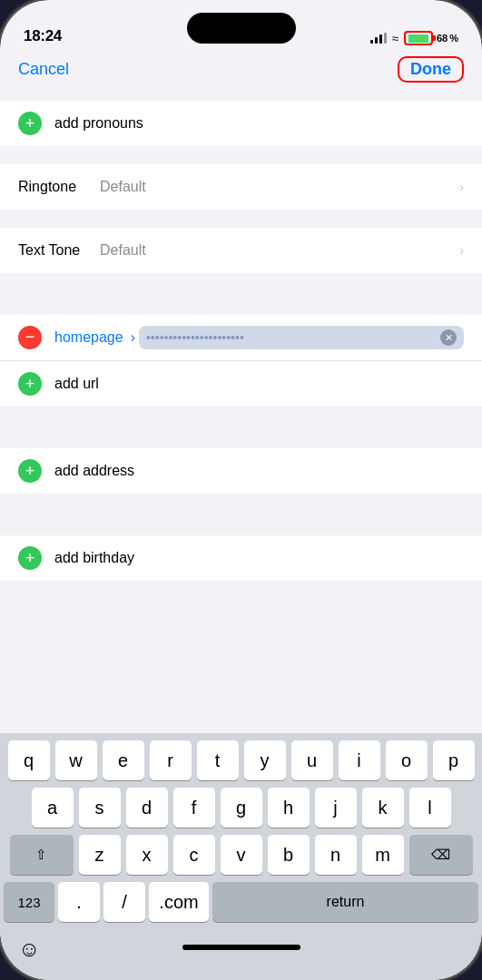 This screenshot has height=980, width=482. I want to click on battery-icon, so click(418, 38).